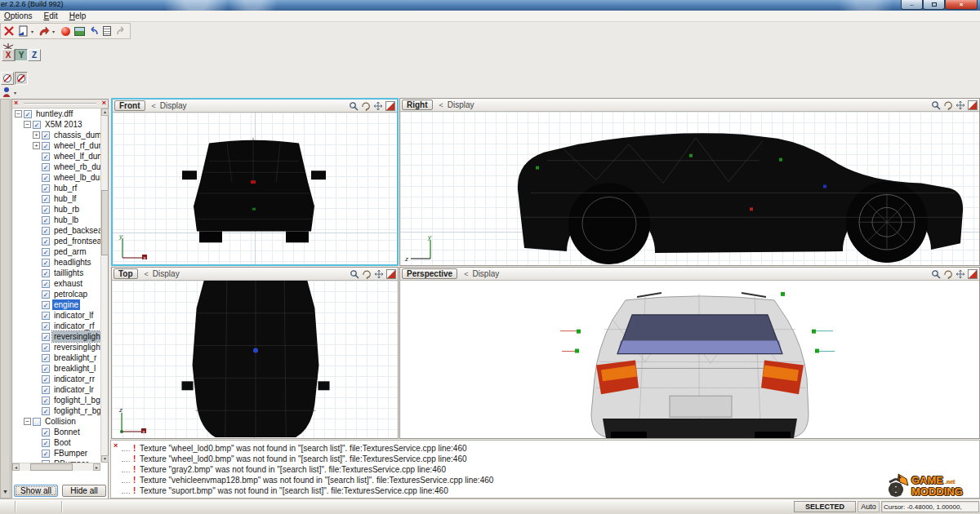 Image resolution: width=980 pixels, height=514 pixels. What do you see at coordinates (56, 135) in the screenshot?
I see `tree-item-chassis-dummy: +✓chassis_dummy` at bounding box center [56, 135].